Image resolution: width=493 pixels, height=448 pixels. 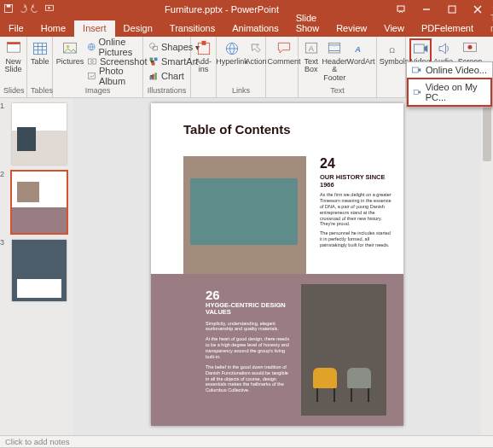 I want to click on history-heading: OUR HISTORY SINCE 1966, so click(x=357, y=181).